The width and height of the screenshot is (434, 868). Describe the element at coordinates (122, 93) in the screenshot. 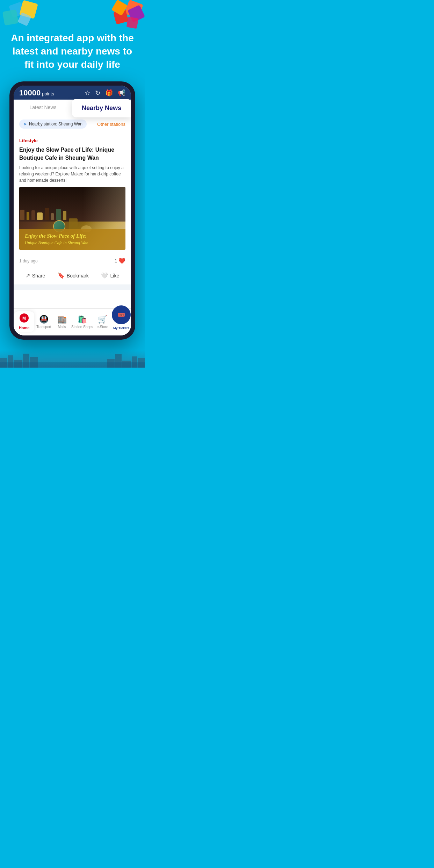

I see `megaphone-icon: 📢` at that location.